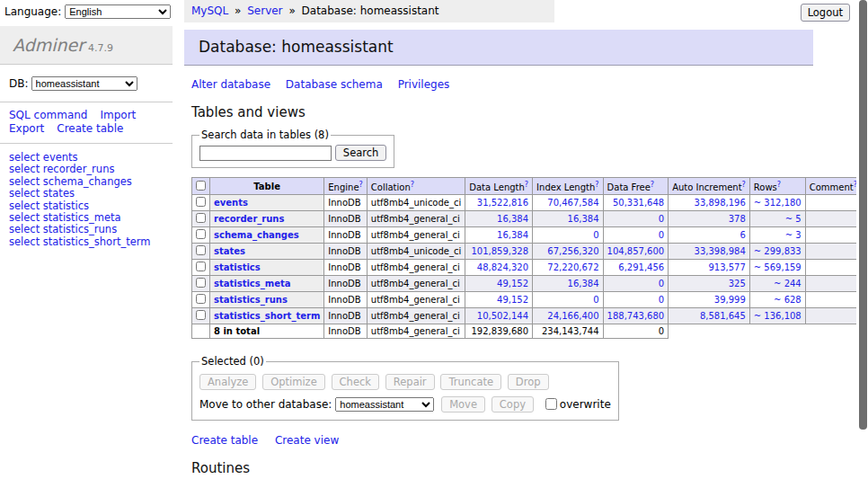 This screenshot has height=488, width=868. What do you see at coordinates (361, 153) in the screenshot?
I see `search-button: Search` at bounding box center [361, 153].